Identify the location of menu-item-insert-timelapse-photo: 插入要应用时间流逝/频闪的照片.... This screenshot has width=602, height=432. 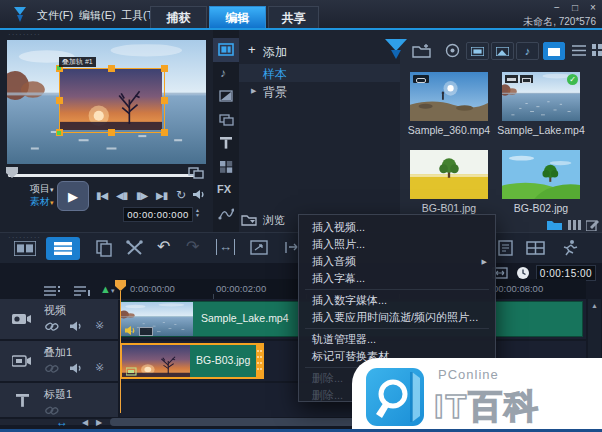
(397, 318).